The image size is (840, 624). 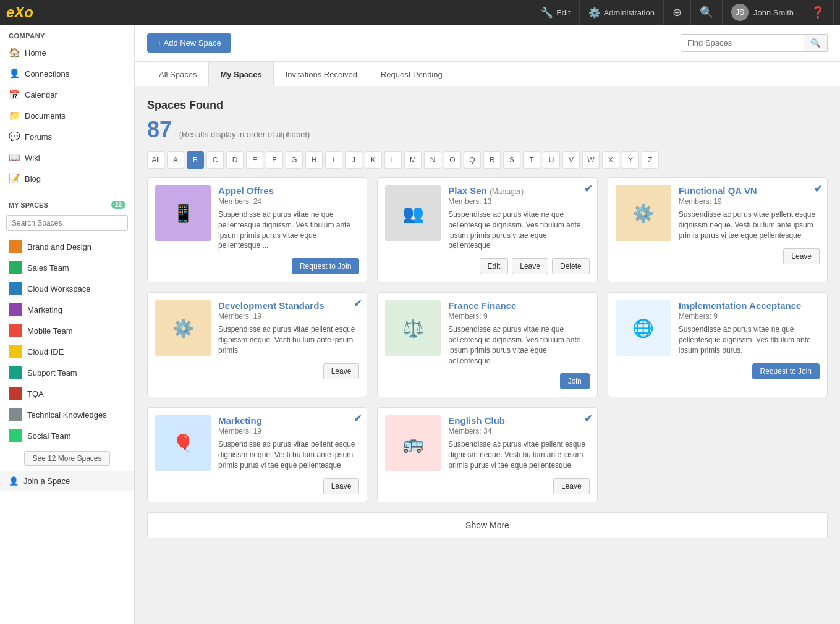 What do you see at coordinates (818, 189) in the screenshot?
I see `checkmark-badge: ✔` at bounding box center [818, 189].